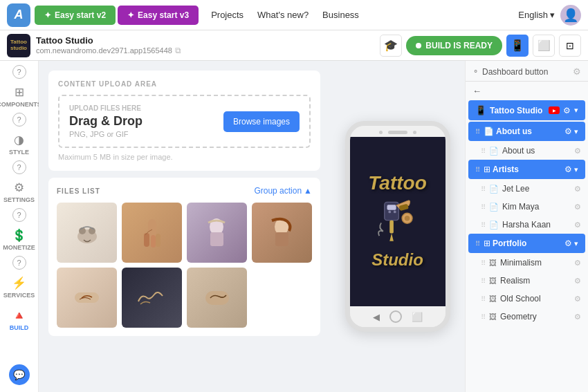 Image resolution: width=588 pixels, height=392 pixels. Describe the element at coordinates (398, 221) in the screenshot. I see `phone-screen: Tattoo Studio` at that location.